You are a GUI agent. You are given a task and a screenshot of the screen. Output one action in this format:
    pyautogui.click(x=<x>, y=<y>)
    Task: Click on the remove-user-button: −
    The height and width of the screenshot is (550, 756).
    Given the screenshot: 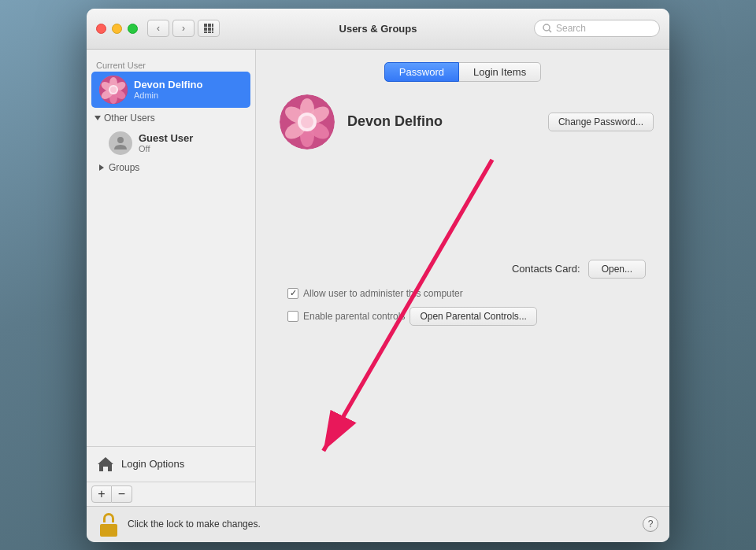 What is the action you would take?
    pyautogui.click(x=122, y=494)
    